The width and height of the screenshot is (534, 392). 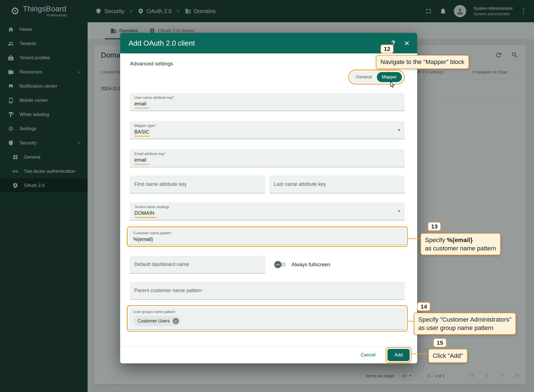 What do you see at coordinates (440, 343) in the screenshot?
I see `step-15-badge: 15` at bounding box center [440, 343].